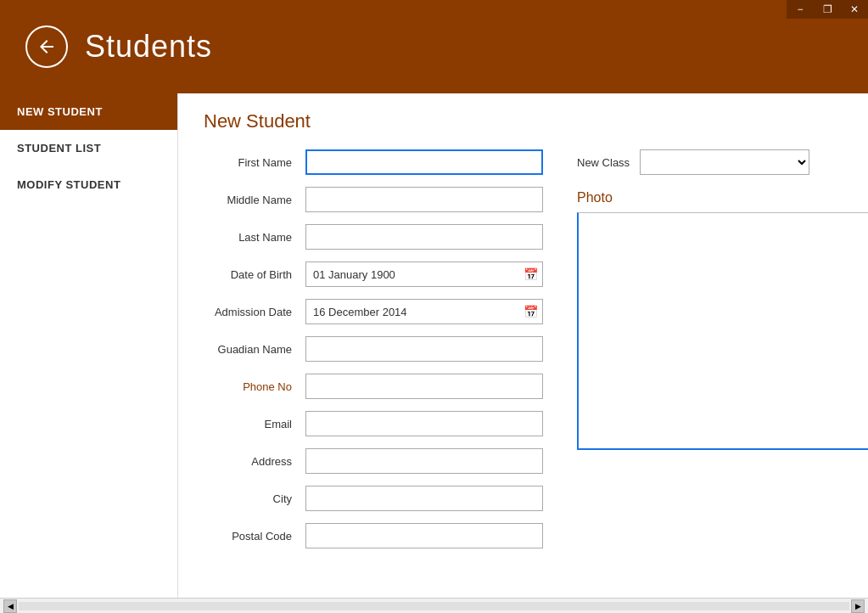 The width and height of the screenshot is (868, 613). What do you see at coordinates (424, 274) in the screenshot?
I see `dob-input` at bounding box center [424, 274].